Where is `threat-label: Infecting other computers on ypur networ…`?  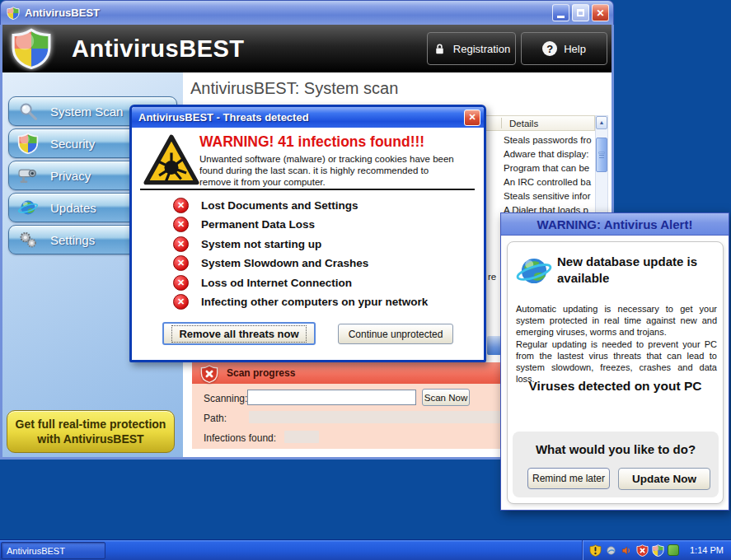 threat-label: Infecting other computers on ypur networ… is located at coordinates (315, 301).